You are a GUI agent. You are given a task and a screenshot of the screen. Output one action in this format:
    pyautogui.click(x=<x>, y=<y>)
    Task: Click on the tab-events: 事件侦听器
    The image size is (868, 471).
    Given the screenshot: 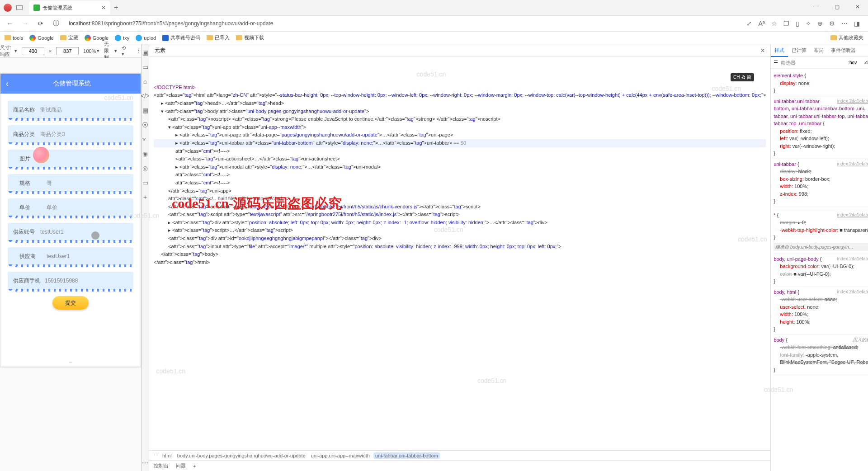 What is the action you would take?
    pyautogui.click(x=844, y=51)
    